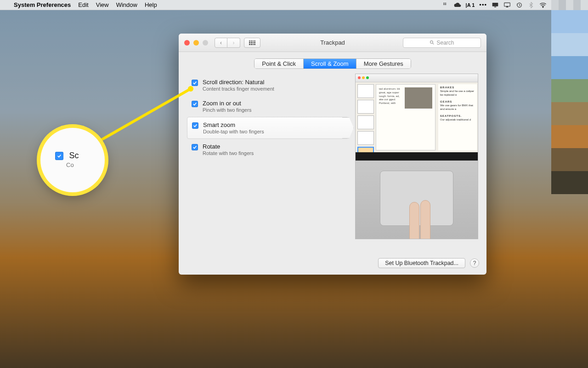 This screenshot has height=368, width=588. I want to click on minimize-button, so click(196, 43).